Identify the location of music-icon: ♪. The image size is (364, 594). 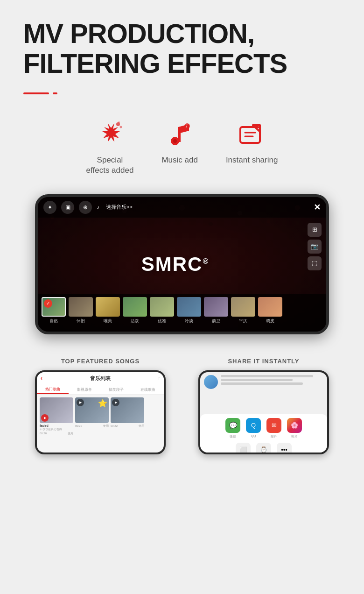
(180, 134).